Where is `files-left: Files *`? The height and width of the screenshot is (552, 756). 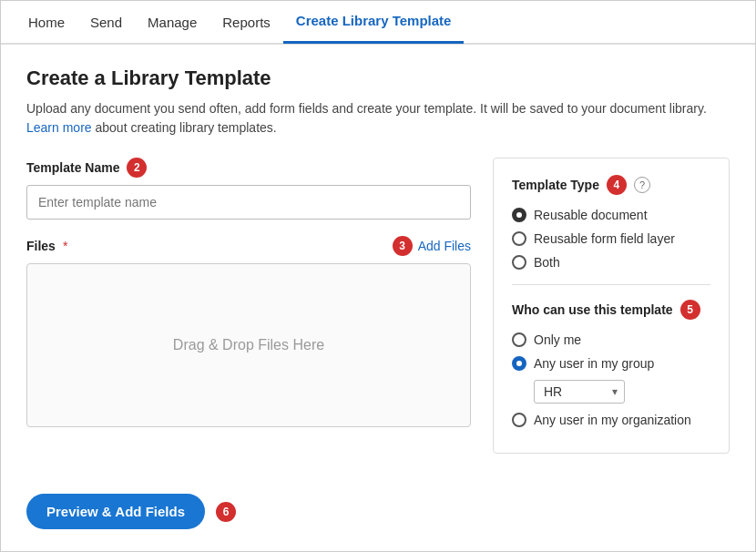
files-left: Files * is located at coordinates (47, 246).